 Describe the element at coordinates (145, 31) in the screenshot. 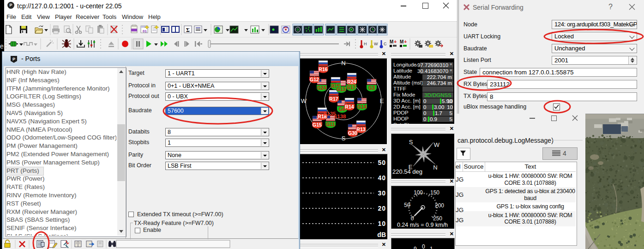

I see `svg-text: 01` at that location.